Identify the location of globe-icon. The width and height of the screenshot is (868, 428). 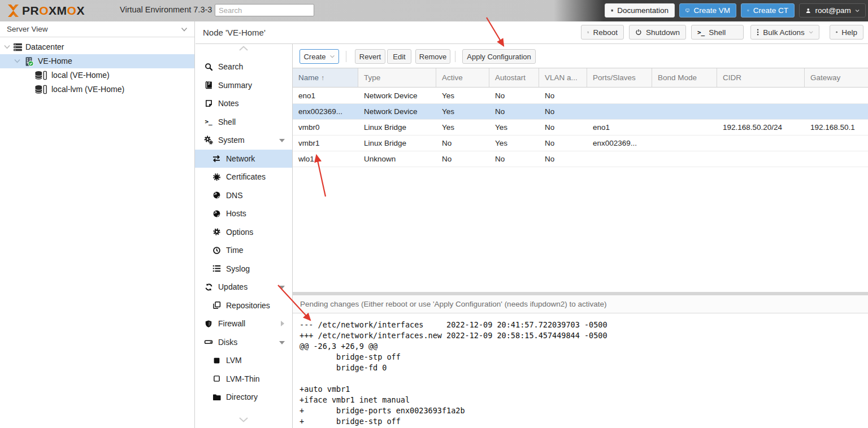
(216, 195).